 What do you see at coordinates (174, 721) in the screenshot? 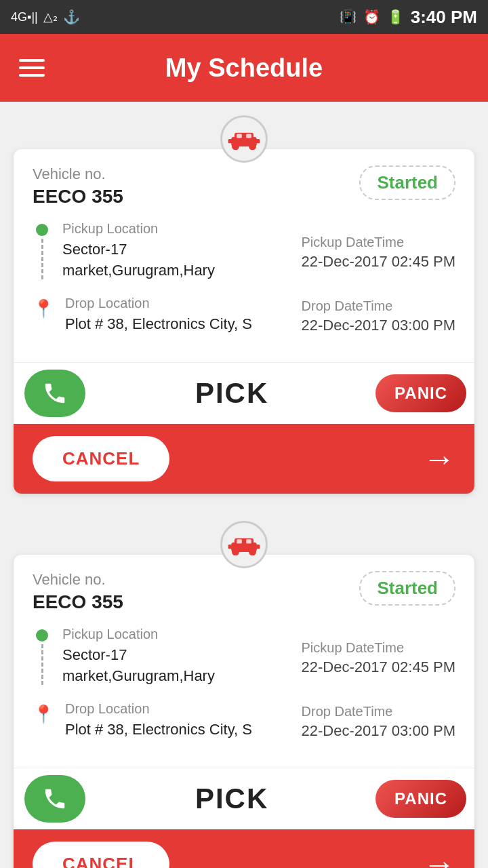
I see `drop-info-2: Drop Location Plot # 38, Electronics Cit…` at bounding box center [174, 721].